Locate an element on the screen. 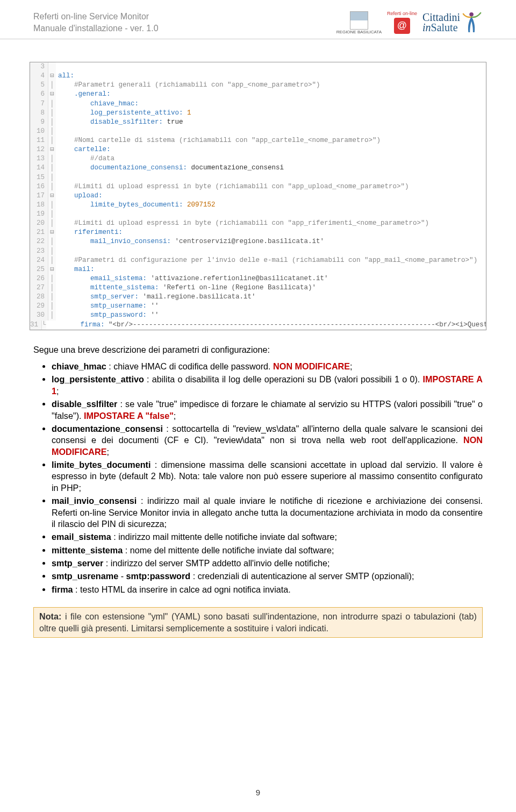 The image size is (516, 812). code-line: 7│ chiave_hmac: is located at coordinates (258, 104).